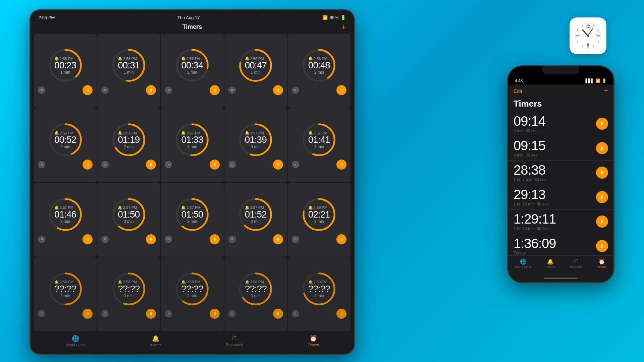 The image size is (644, 362). What do you see at coordinates (313, 341) in the screenshot?
I see `ipad-nav-item-timers: ⏰ Timers` at bounding box center [313, 341].